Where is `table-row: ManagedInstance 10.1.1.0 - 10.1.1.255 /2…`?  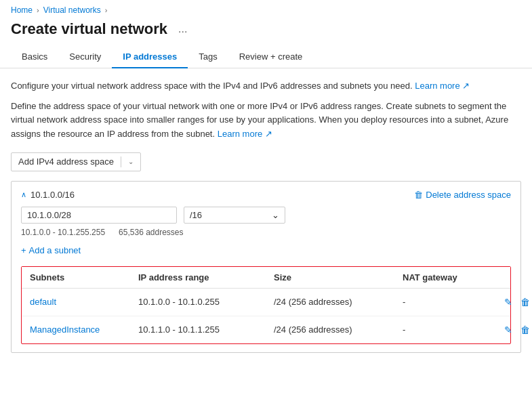
table-row: ManagedInstance 10.1.1.0 - 10.1.1.255 /2… is located at coordinates (266, 330).